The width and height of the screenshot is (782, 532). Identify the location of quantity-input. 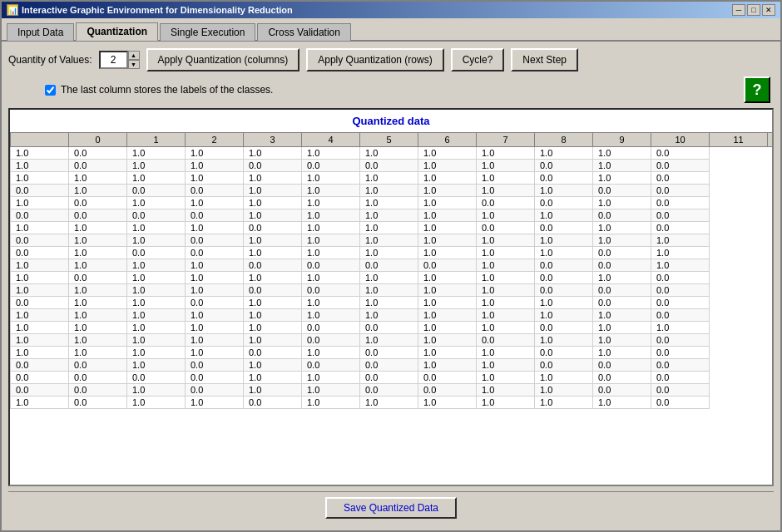
(113, 60).